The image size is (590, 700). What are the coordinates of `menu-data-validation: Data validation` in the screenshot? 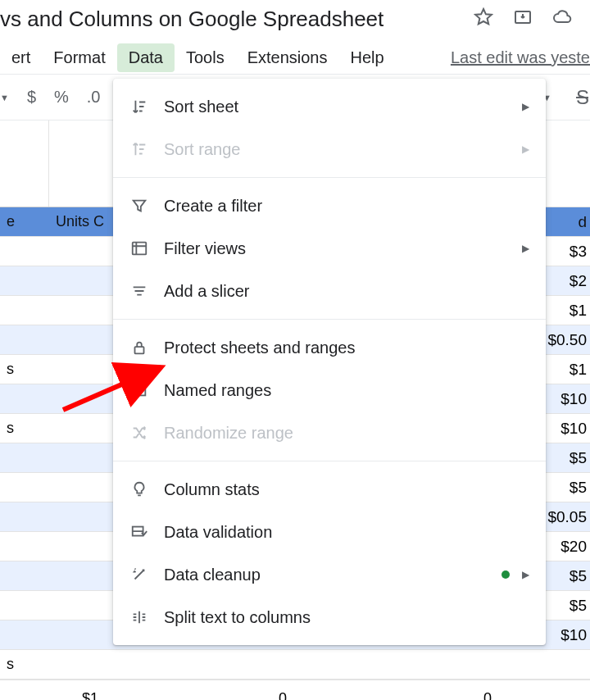 It's located at (329, 532).